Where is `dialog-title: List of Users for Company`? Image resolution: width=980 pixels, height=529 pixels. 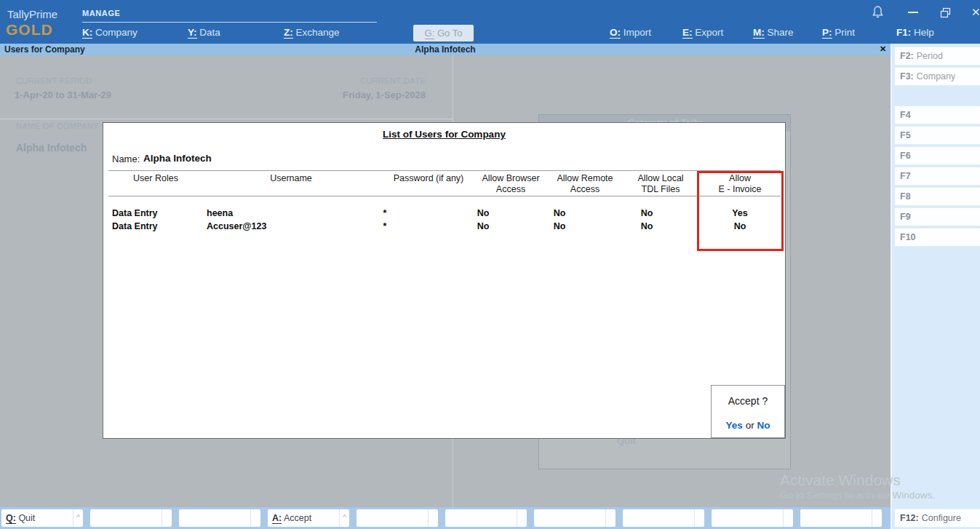
dialog-title: List of Users for Company is located at coordinates (444, 134).